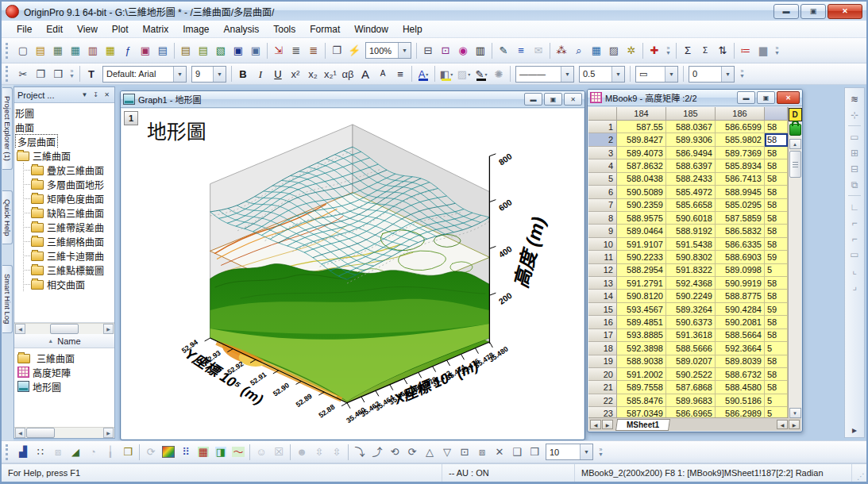 The width and height of the screenshot is (868, 484). What do you see at coordinates (93, 51) in the screenshot?
I see `new-graph-icon: ▥` at bounding box center [93, 51].